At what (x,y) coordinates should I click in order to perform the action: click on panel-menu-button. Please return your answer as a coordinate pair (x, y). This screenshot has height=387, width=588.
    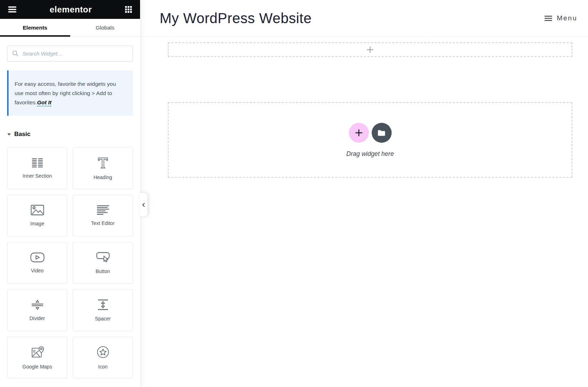
    Looking at the image, I should click on (12, 9).